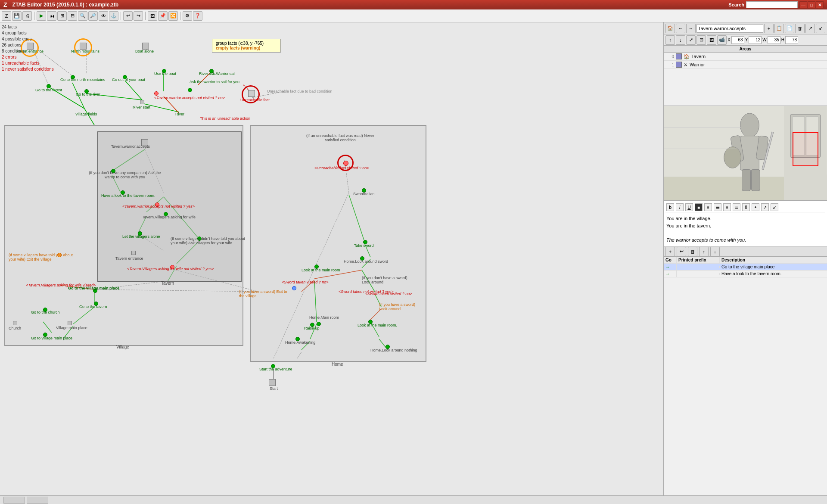 The image size is (827, 504). I want to click on rt-home-button: 🏠, so click(670, 28).